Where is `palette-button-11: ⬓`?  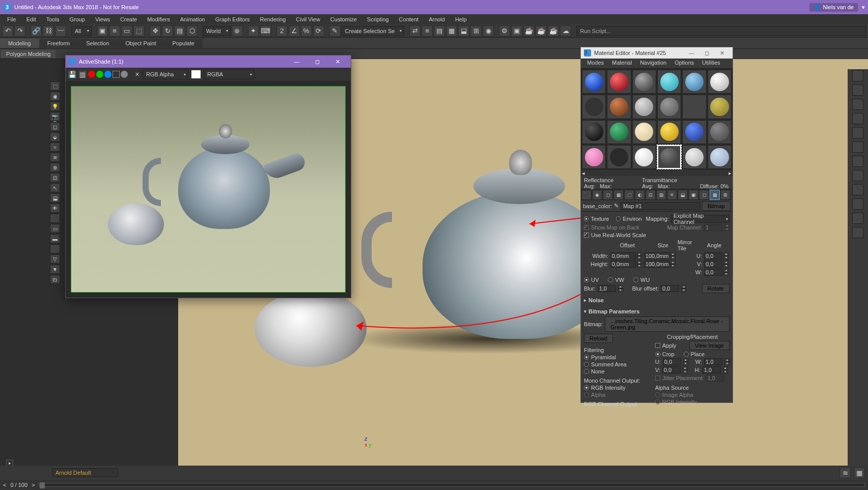
palette-button-11: ⬓ is located at coordinates (55, 198).